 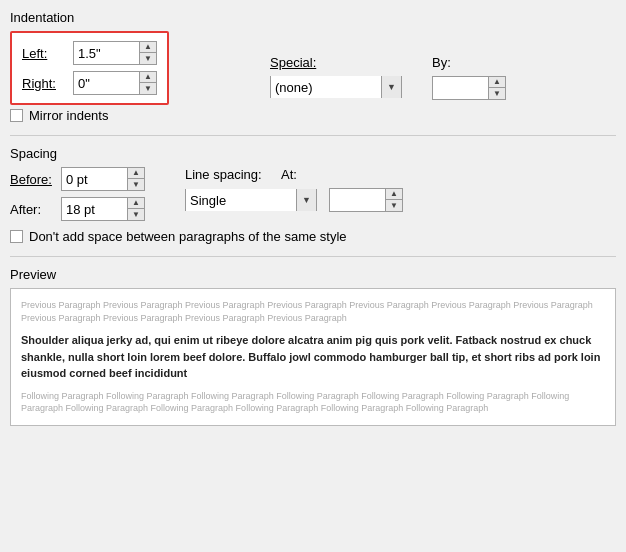 What do you see at coordinates (16, 116) in the screenshot?
I see `mirror-indents-checkbox` at bounding box center [16, 116].